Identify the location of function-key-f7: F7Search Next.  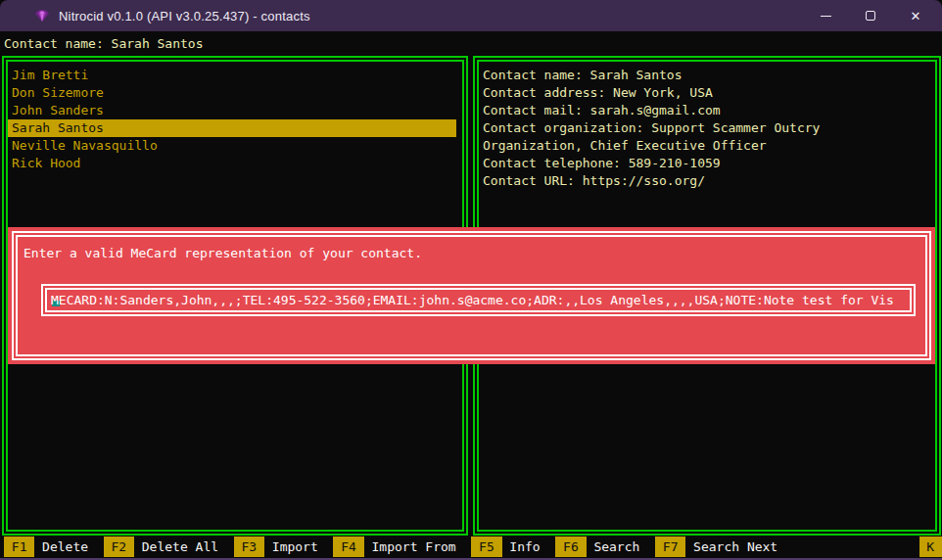
(717, 546).